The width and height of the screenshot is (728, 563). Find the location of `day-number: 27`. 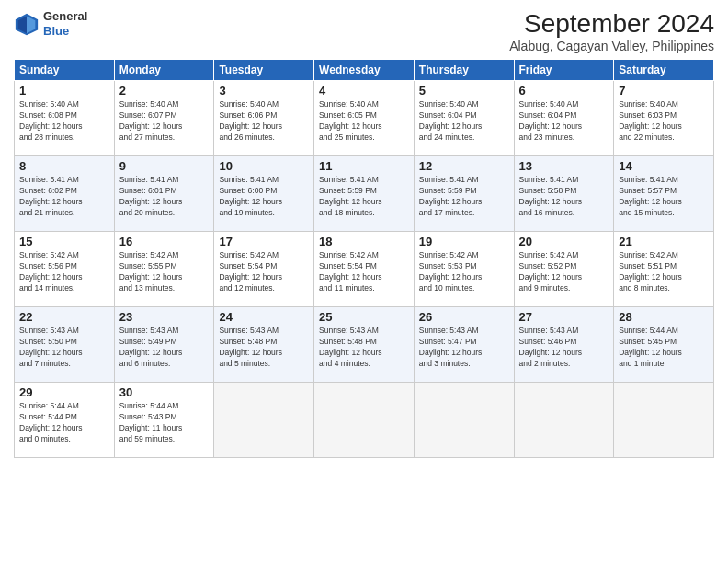

day-number: 27 is located at coordinates (564, 316).